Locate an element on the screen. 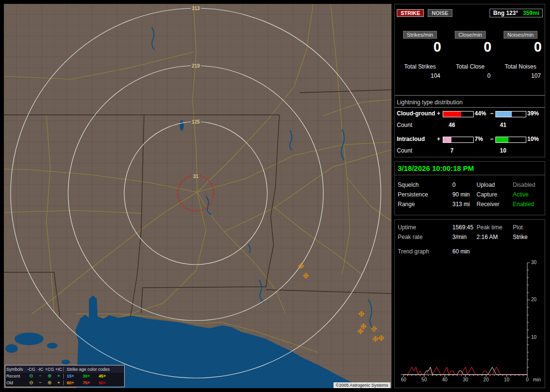  rate-values-row: 0 0 0 is located at coordinates (470, 47).